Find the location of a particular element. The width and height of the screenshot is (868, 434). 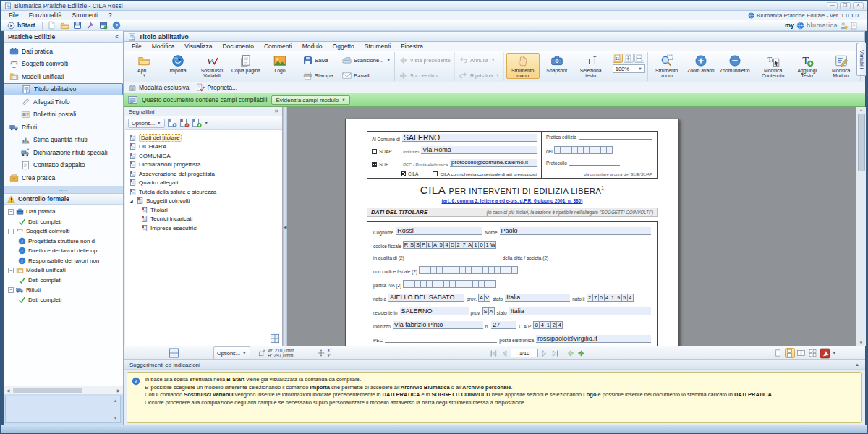

sidebar-hscrollbar: ◀ ▶ is located at coordinates (64, 390).